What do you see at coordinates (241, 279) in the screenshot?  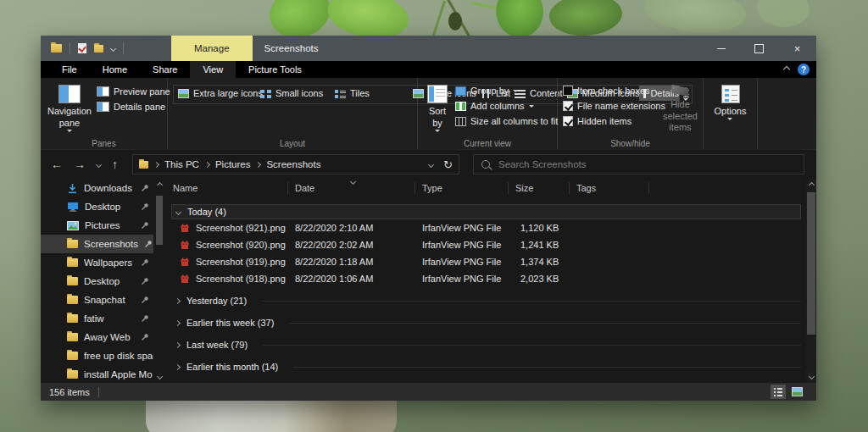 I see `file-name: Screenshot (918).png` at bounding box center [241, 279].